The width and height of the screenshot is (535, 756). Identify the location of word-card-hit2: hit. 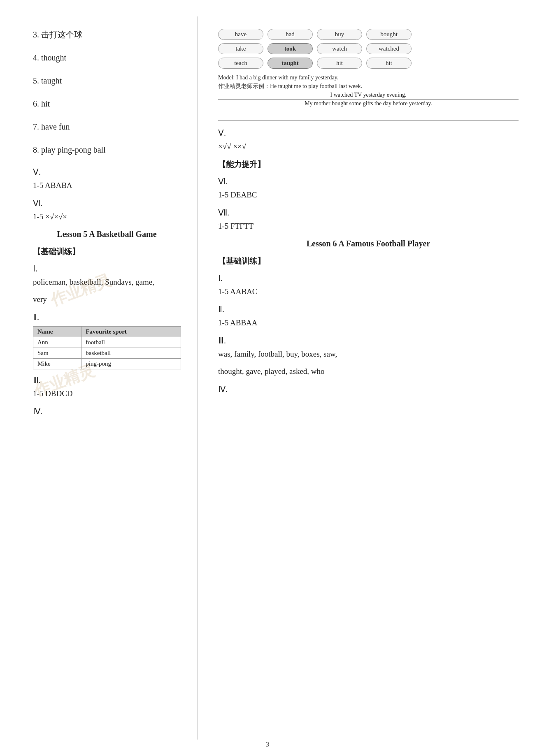
(389, 63).